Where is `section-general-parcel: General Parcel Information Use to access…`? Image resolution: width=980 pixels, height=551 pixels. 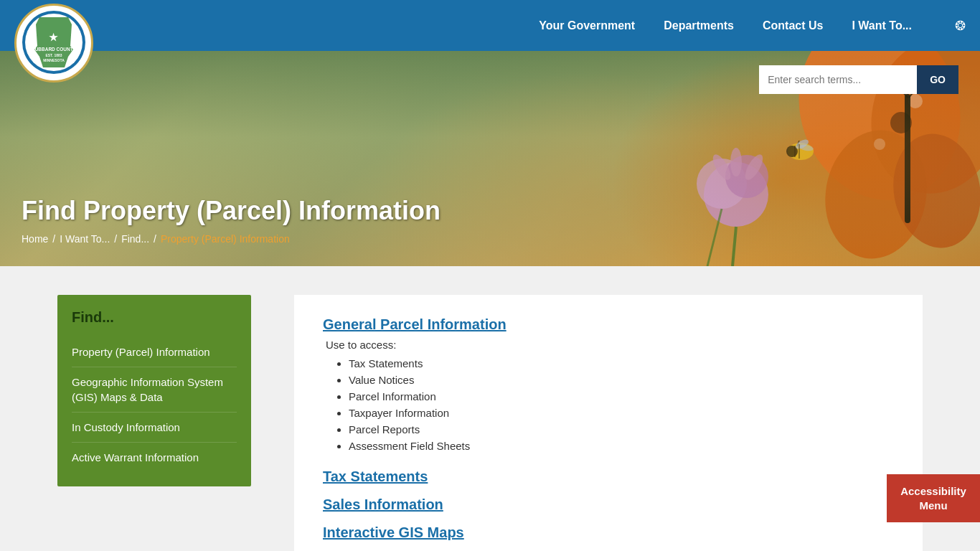 section-general-parcel: General Parcel Information Use to access… is located at coordinates (608, 385).